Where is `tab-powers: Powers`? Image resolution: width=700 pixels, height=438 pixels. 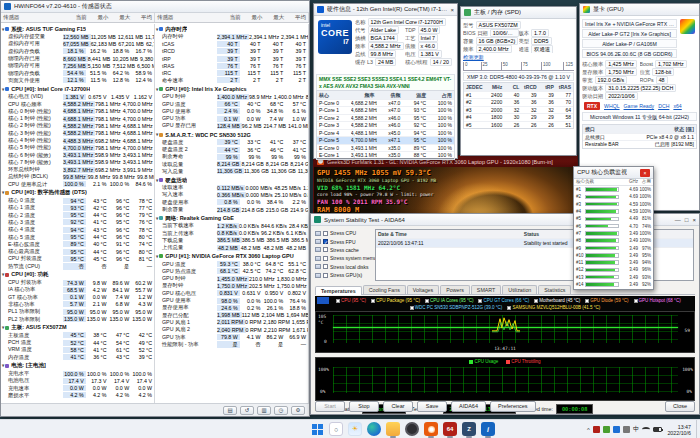
tab-powers: Powers is located at coordinates (455, 290).